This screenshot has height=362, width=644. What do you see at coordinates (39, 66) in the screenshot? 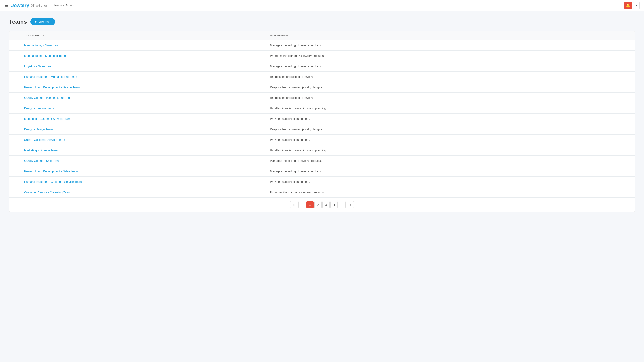
I see `team-name-link: Logistics - Sales Team` at bounding box center [39, 66].